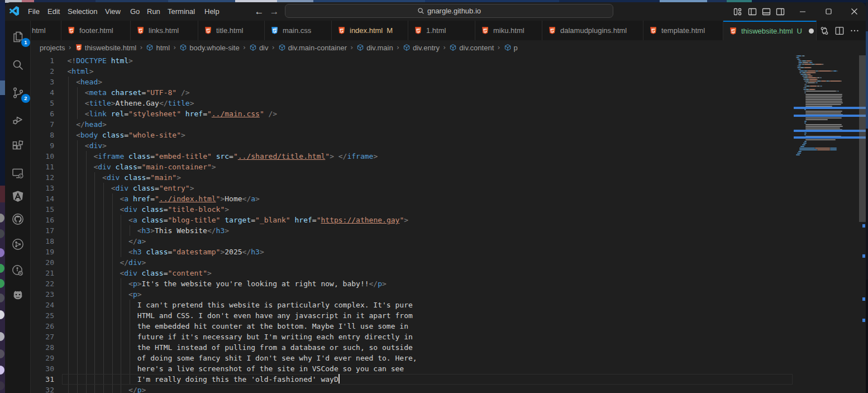 This screenshot has height=393, width=868. What do you see at coordinates (298, 30) in the screenshot?
I see `tab-main.css: main.css` at bounding box center [298, 30].